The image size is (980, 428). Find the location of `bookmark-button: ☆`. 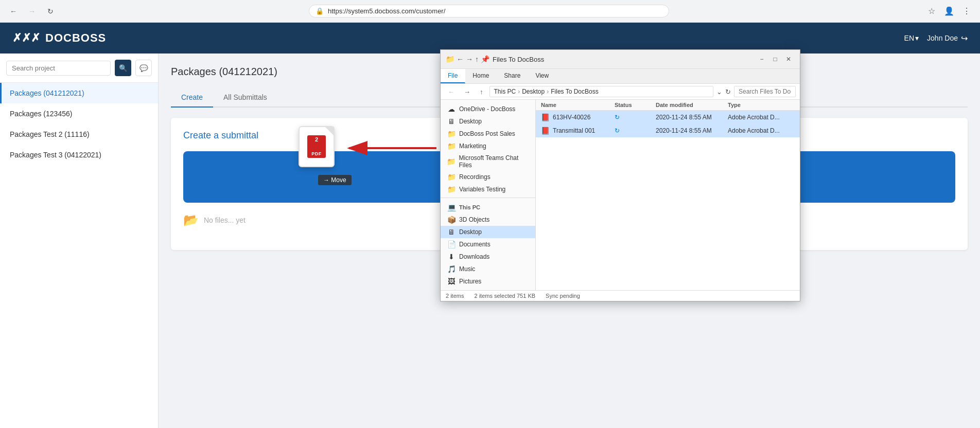

bookmark-button: ☆ is located at coordinates (932, 11).